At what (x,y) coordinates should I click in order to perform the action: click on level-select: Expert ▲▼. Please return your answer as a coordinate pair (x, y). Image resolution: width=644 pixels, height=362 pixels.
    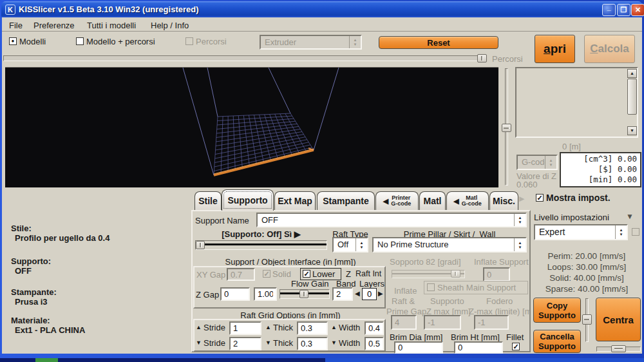
    Looking at the image, I should click on (581, 232).